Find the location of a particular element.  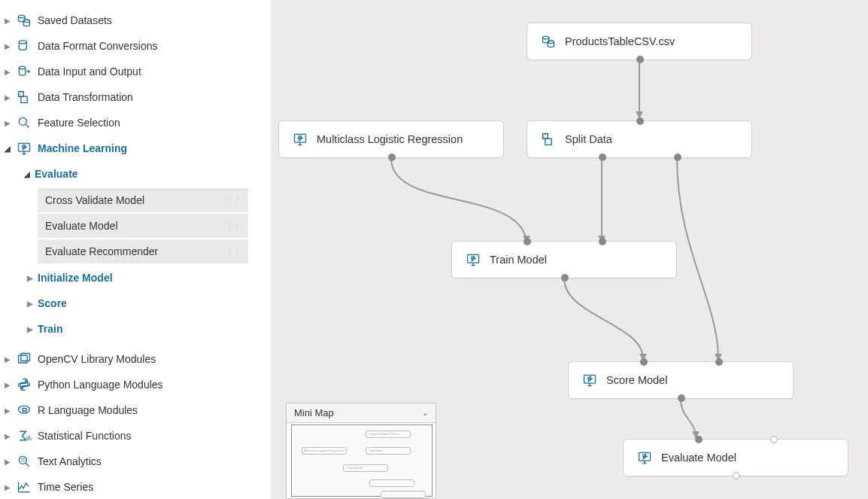

tree-item-saved-datasets: ▶ Saved Datasets is located at coordinates (135, 20).